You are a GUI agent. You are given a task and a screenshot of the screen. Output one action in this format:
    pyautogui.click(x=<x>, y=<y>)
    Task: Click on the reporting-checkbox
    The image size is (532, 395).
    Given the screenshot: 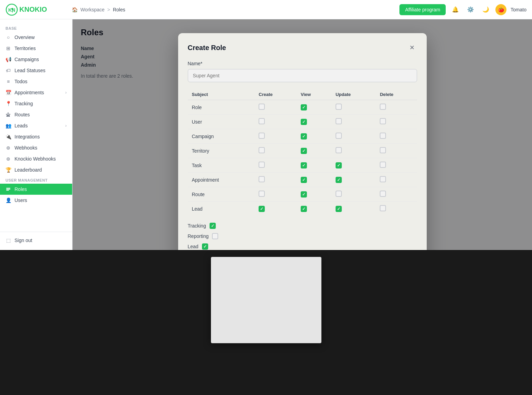 What is the action you would take?
    pyautogui.click(x=215, y=236)
    